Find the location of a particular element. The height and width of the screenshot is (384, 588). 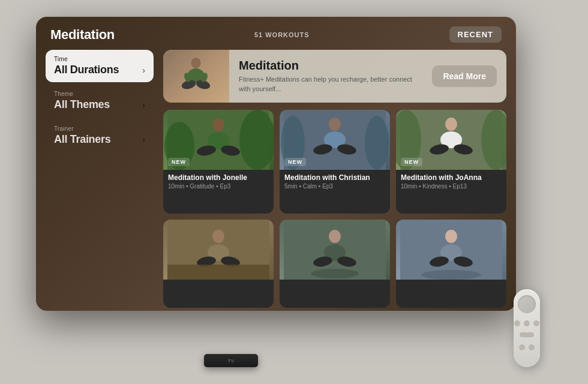

hero-title: Meditation is located at coordinates (331, 66).